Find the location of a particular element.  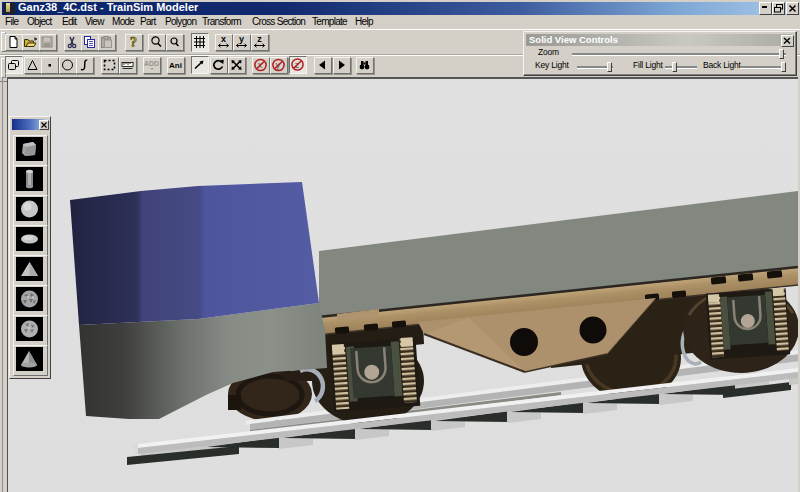

svg-text: z is located at coordinates (260, 40).